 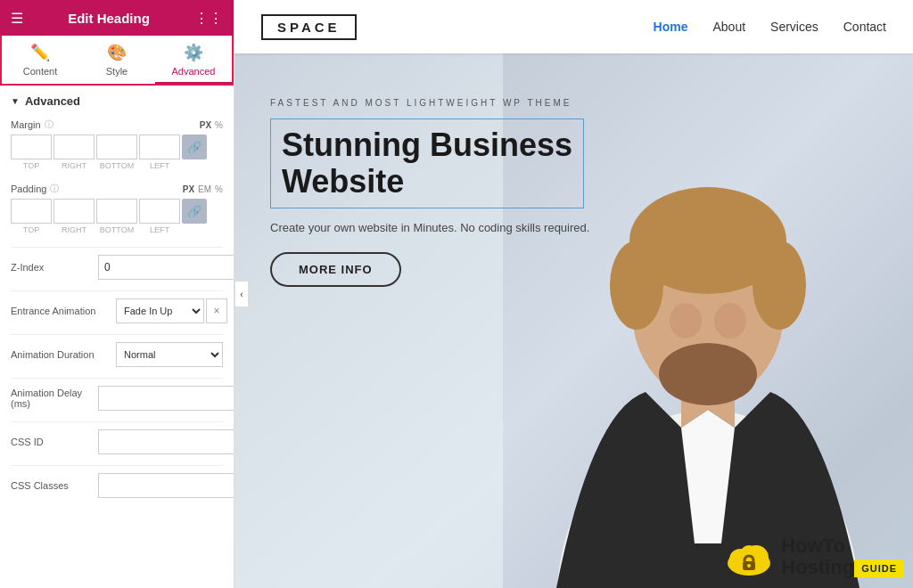 What do you see at coordinates (242, 294) in the screenshot?
I see `edit-panel-toggle: ‹` at bounding box center [242, 294].